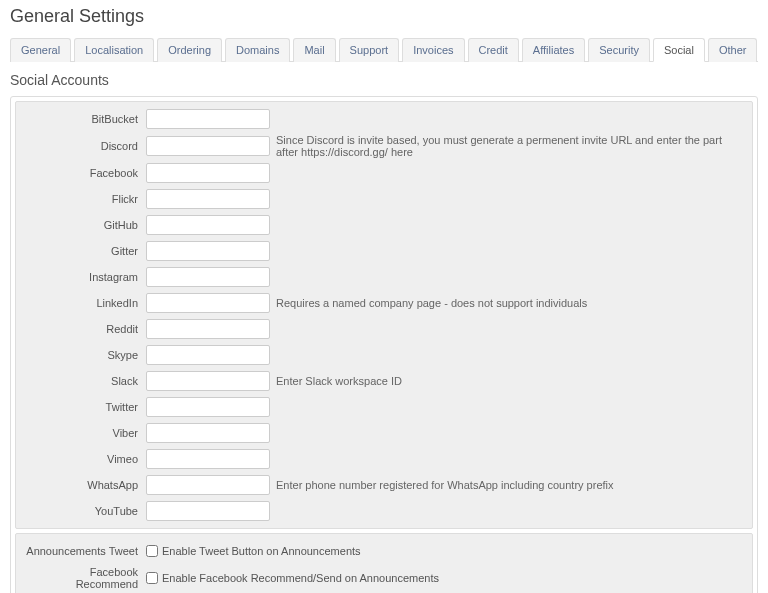 Image resolution: width=768 pixels, height=593 pixels. What do you see at coordinates (292, 578) in the screenshot?
I see `checkbox-label: Enable Facebook Recommend/Send on Announ…` at bounding box center [292, 578].